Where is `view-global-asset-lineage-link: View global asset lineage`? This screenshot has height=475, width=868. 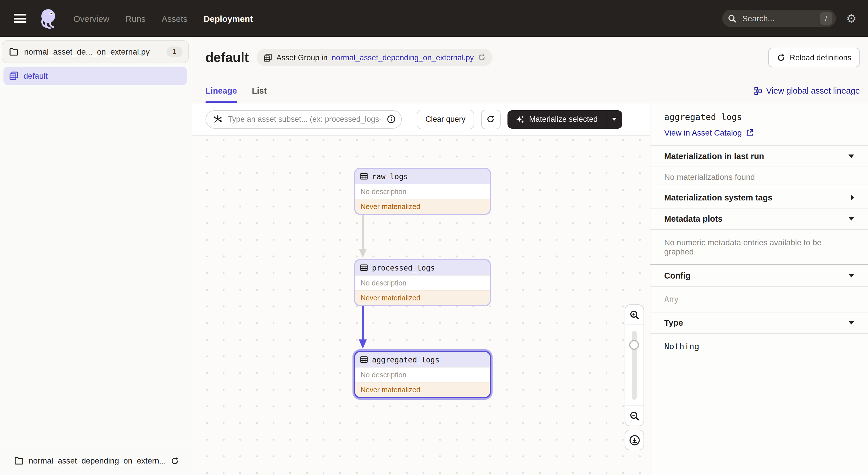
view-global-asset-lineage-link: View global asset lineage is located at coordinates (807, 91).